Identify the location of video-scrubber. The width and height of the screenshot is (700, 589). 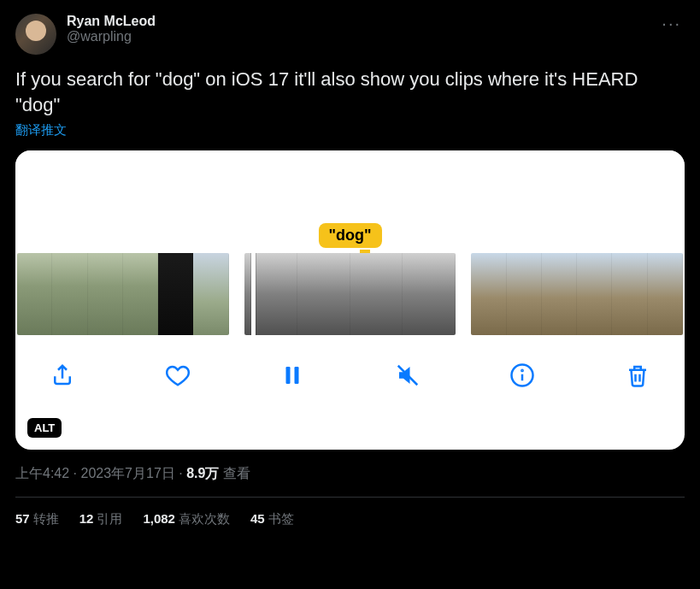
(350, 294).